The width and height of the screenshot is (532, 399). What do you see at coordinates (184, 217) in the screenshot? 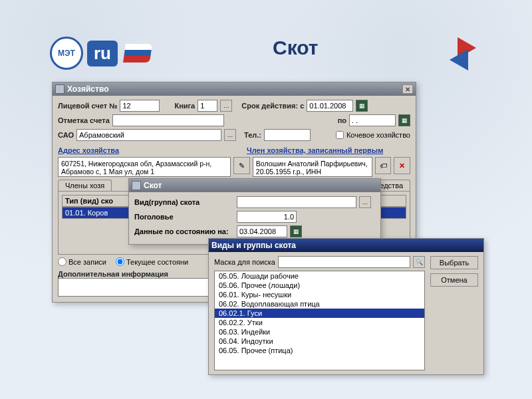
I see `label-headcount: Поголовье` at bounding box center [184, 217].